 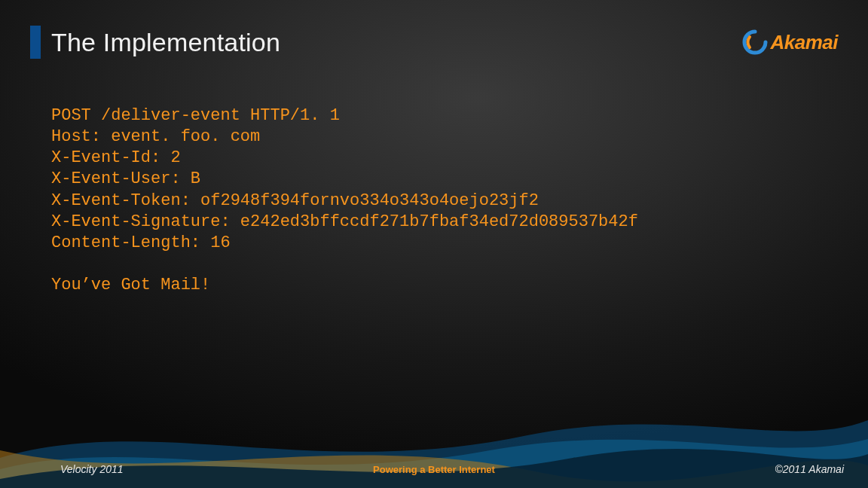 What do you see at coordinates (35, 42) in the screenshot?
I see `title-bar-accent` at bounding box center [35, 42].